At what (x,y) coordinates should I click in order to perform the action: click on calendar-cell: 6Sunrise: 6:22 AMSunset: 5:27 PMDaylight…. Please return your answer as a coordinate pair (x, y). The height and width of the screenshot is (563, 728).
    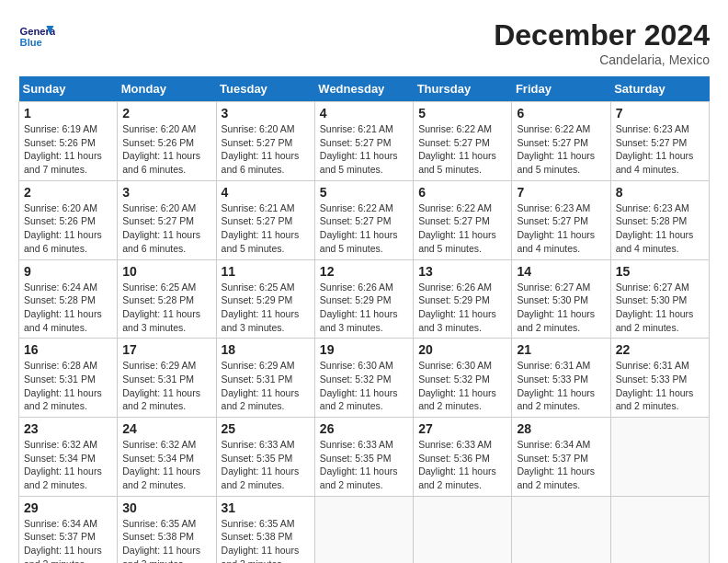
    Looking at the image, I should click on (561, 142).